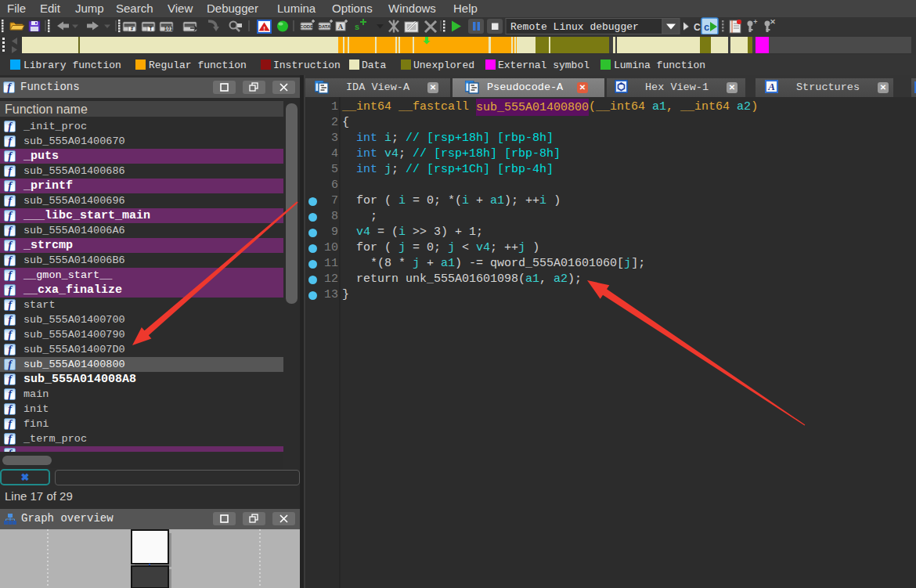 This screenshot has width=916, height=588. Describe the element at coordinates (169, 28) in the screenshot. I see `svg-text: 101` at that location.